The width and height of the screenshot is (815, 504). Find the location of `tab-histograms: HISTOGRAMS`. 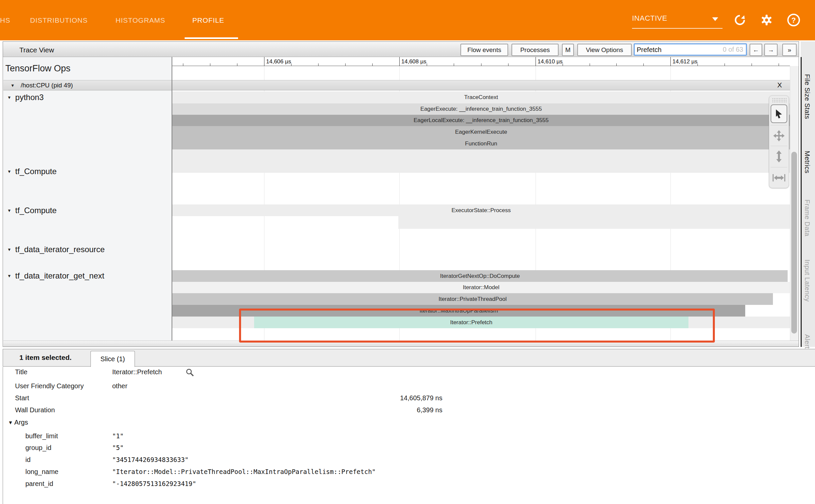

tab-histograms: HISTOGRAMS is located at coordinates (140, 20).